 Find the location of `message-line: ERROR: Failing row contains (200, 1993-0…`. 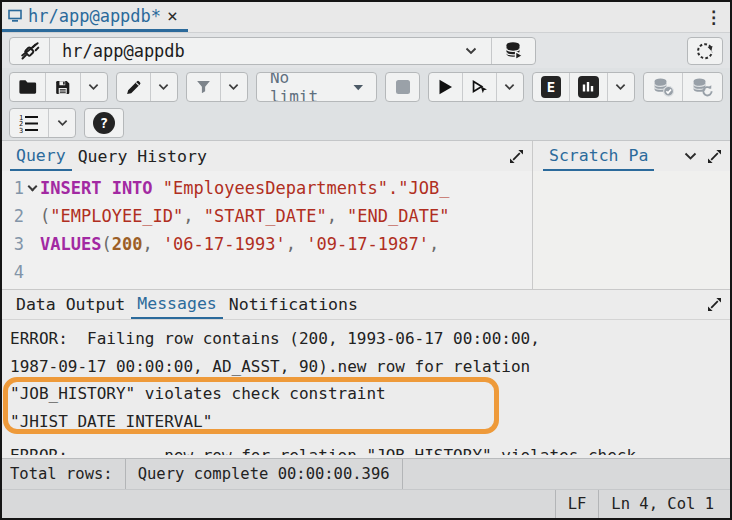

message-line: ERROR: Failing row contains (200, 1993-0… is located at coordinates (370, 339).